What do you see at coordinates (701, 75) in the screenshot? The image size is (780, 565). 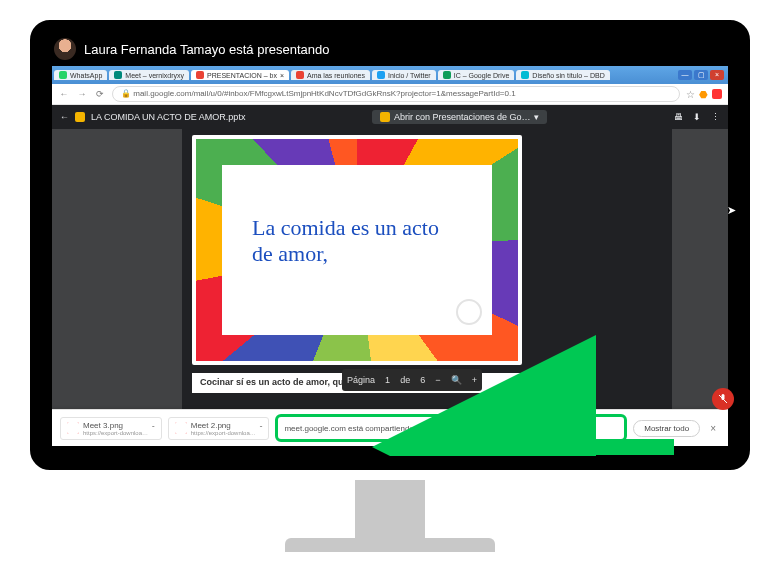 I see `maximize-button: ▢` at bounding box center [701, 75].